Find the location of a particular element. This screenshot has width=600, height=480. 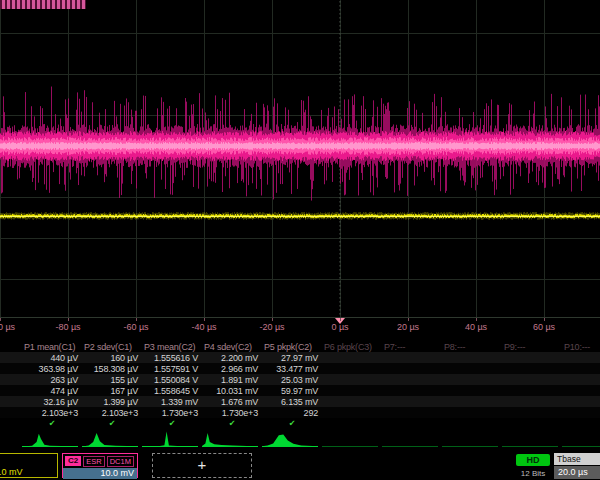

x-axis-label: -20 µs is located at coordinates (272, 327).